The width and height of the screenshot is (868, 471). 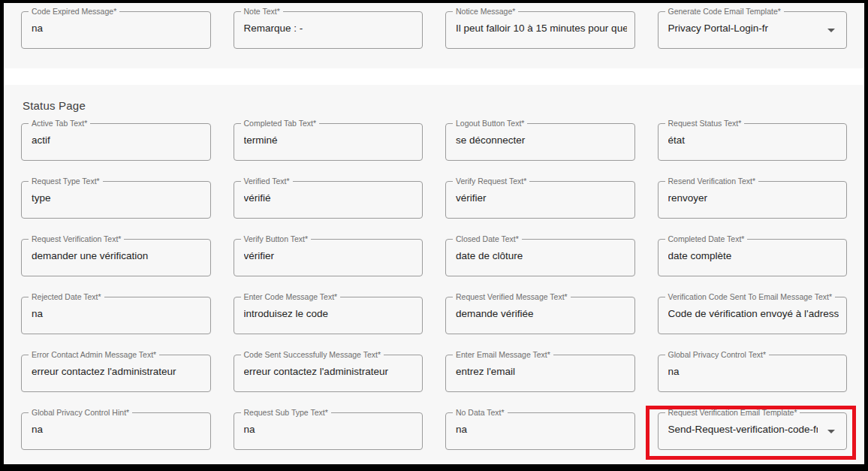 What do you see at coordinates (77, 239) in the screenshot?
I see `field-label: Request Verification Text*` at bounding box center [77, 239].